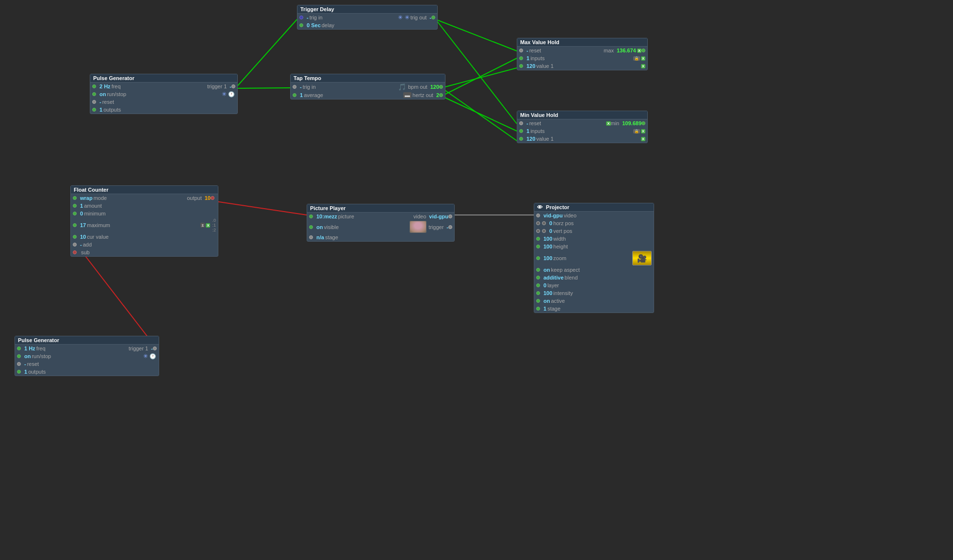  Describe the element at coordinates (538, 301) in the screenshot. I see `proj-active-port` at that location.